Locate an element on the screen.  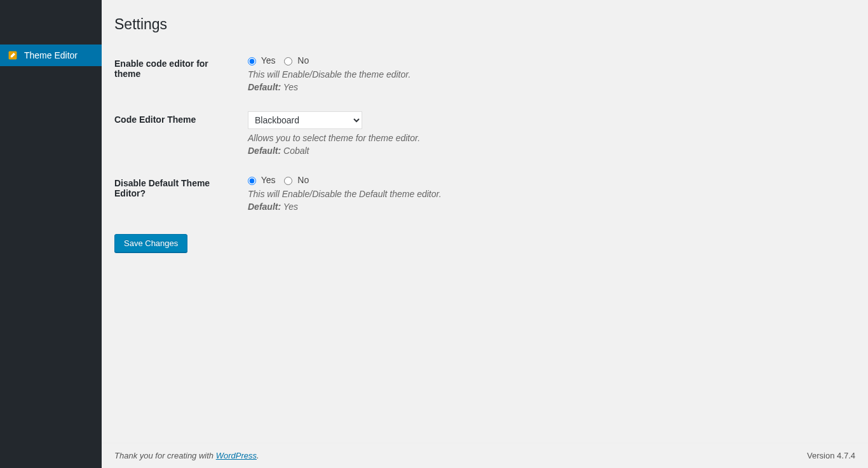
footer-thanks-prefix: Thank you for creating with is located at coordinates (165, 455).